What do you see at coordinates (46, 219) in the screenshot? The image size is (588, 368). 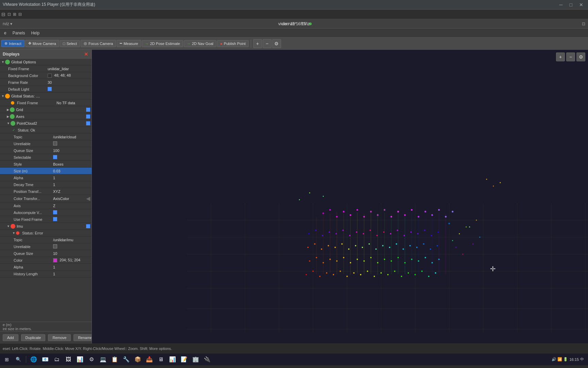 I see `pc2-usefixed-row: Use Fixed Frame` at bounding box center [46, 219].